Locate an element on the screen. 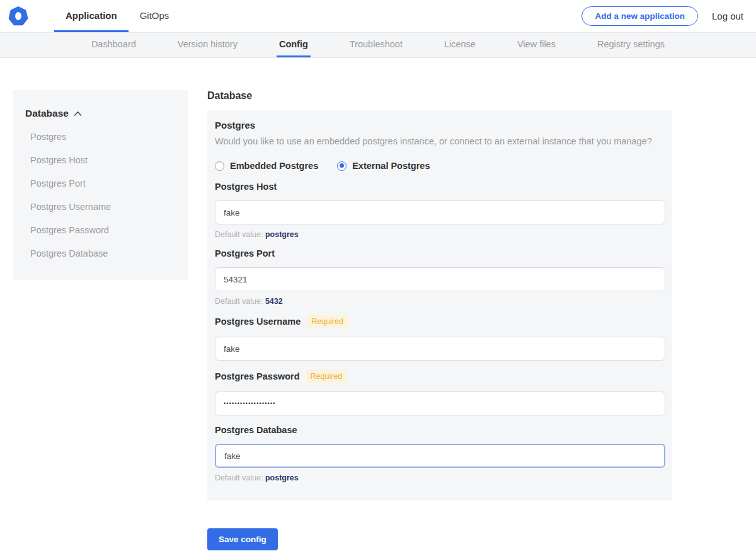 This screenshot has height=551, width=756. subnav-tab-version-history: Version history is located at coordinates (208, 45).